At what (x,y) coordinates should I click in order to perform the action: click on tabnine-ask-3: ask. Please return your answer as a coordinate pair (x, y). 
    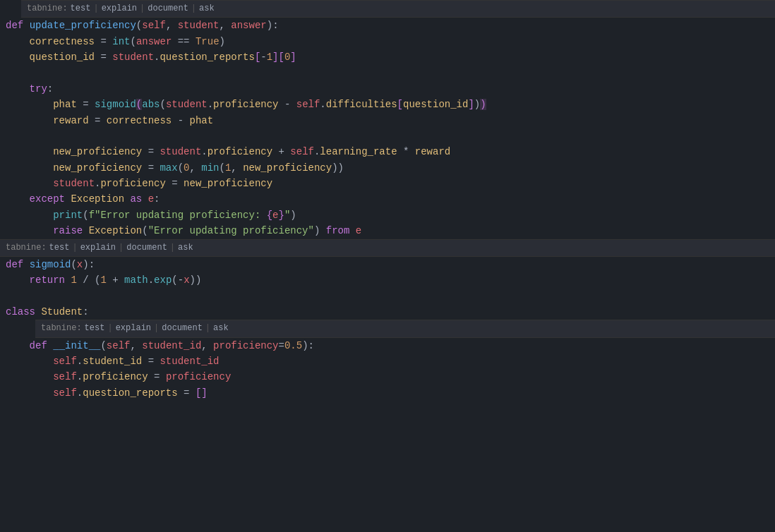
    Looking at the image, I should click on (221, 329).